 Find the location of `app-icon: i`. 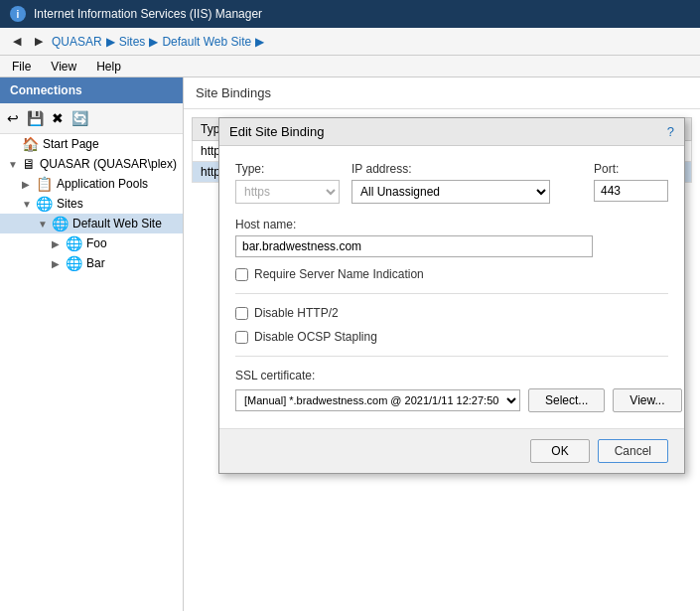

app-icon: i is located at coordinates (18, 14).